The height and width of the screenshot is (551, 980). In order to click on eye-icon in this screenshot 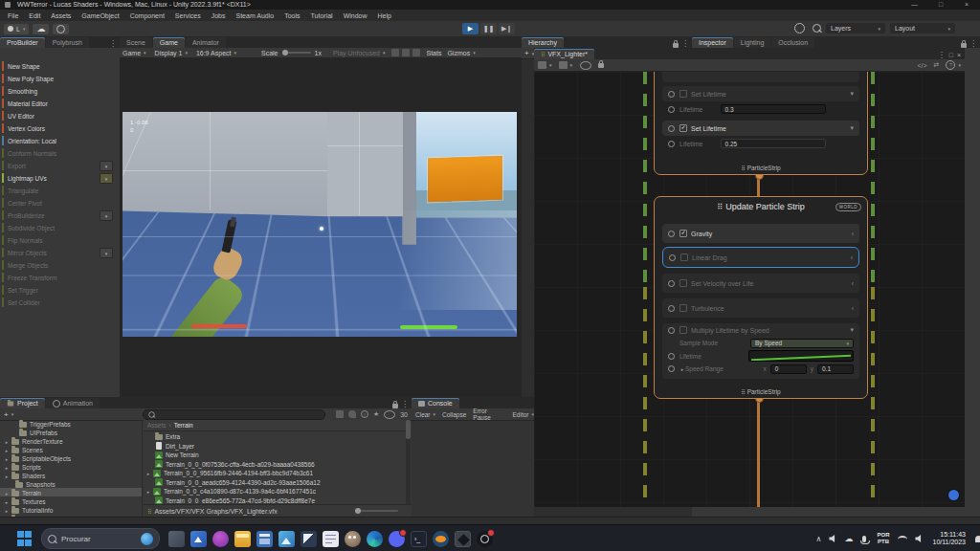, I will do `click(586, 65)`.